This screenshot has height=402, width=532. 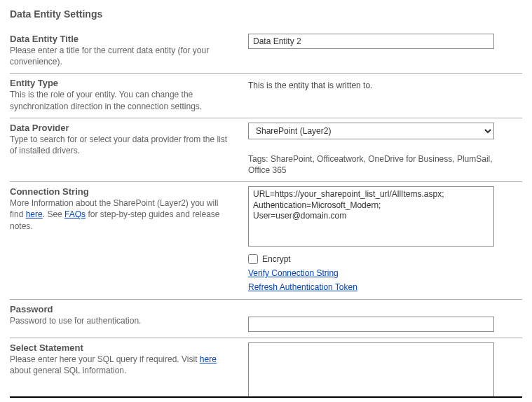 I want to click on data-provider-desc: Type to search for or select your data p…, so click(x=119, y=145).